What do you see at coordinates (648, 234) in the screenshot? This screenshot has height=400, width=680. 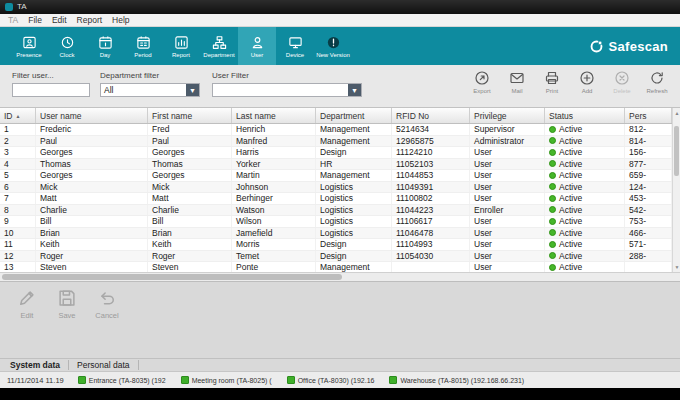 I see `cell-pers: 466-` at bounding box center [648, 234].